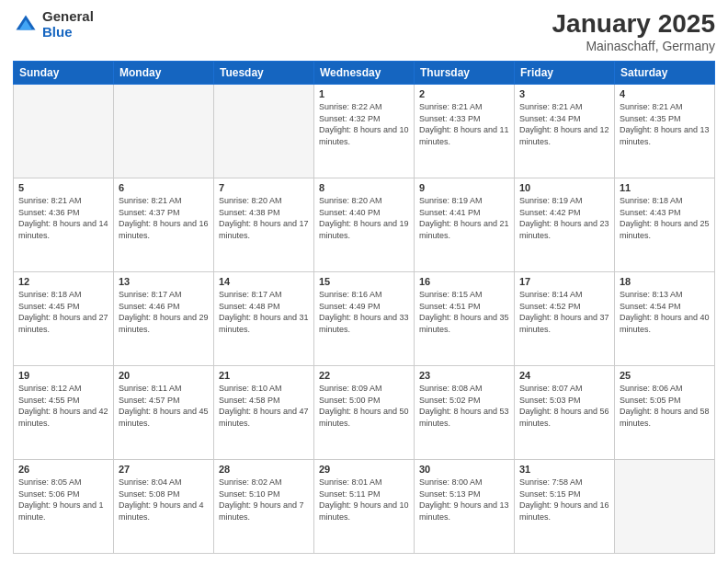 The width and height of the screenshot is (728, 563). What do you see at coordinates (665, 282) in the screenshot?
I see `day-number: 18` at bounding box center [665, 282].